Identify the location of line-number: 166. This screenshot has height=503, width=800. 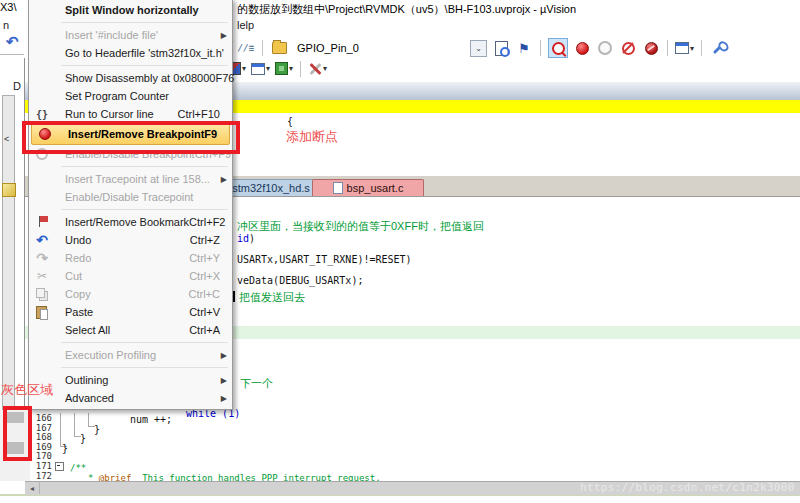
(42, 418).